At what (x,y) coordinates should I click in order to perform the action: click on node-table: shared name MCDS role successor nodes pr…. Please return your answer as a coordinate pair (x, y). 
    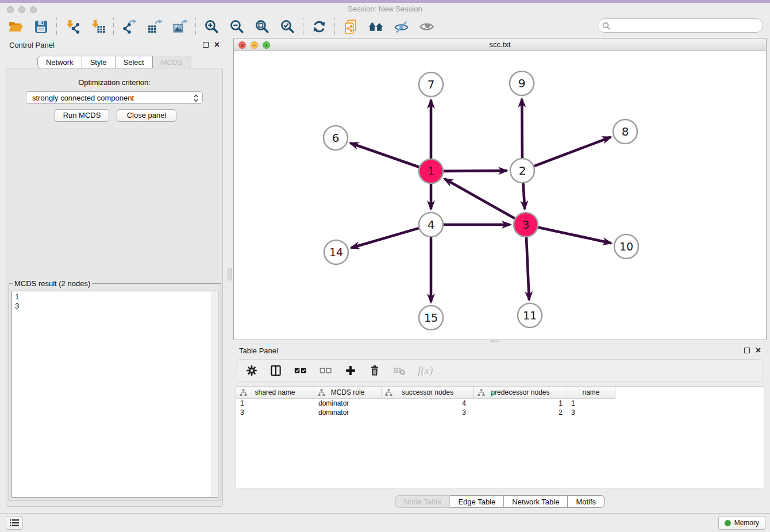
    Looking at the image, I should click on (500, 437).